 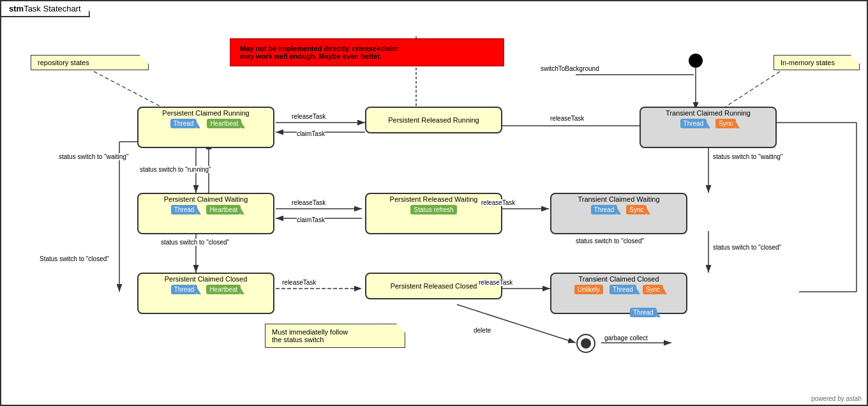 What do you see at coordinates (643, 313) in the screenshot?
I see `thread-tag-bottom: Thread` at bounding box center [643, 313].